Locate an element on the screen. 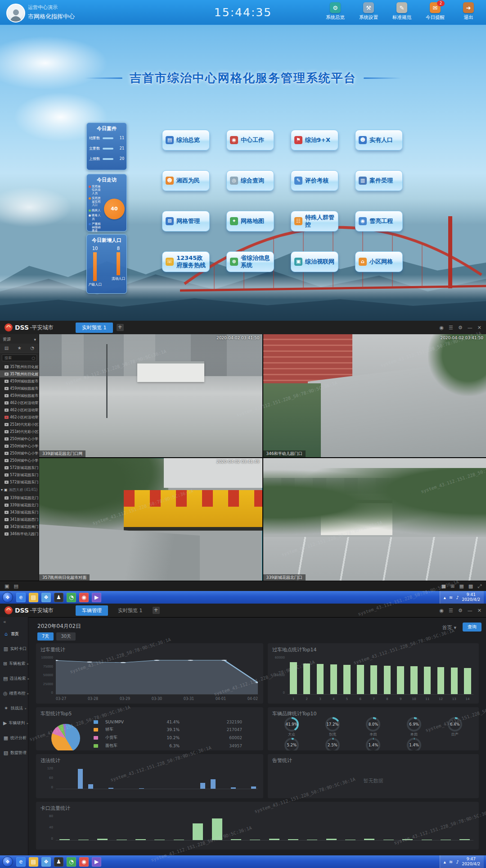  sidebar-item: ◎稽查布控▸ is located at coordinates (14, 694).